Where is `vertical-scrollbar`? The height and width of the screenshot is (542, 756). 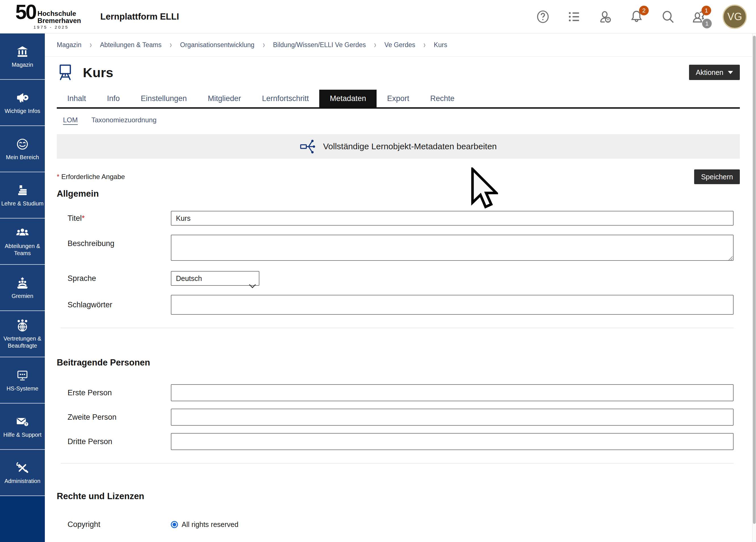 vertical-scrollbar is located at coordinates (754, 288).